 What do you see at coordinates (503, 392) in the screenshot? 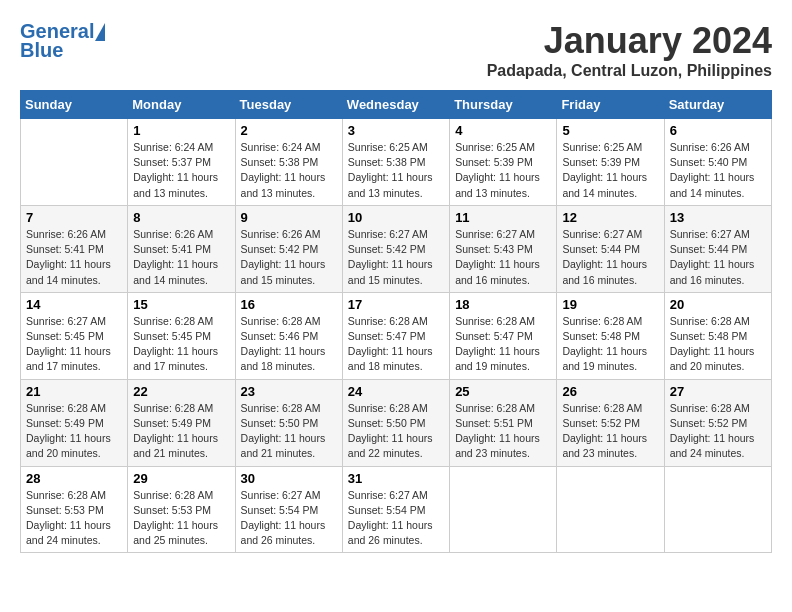
I see `day-number: 25` at bounding box center [503, 392].